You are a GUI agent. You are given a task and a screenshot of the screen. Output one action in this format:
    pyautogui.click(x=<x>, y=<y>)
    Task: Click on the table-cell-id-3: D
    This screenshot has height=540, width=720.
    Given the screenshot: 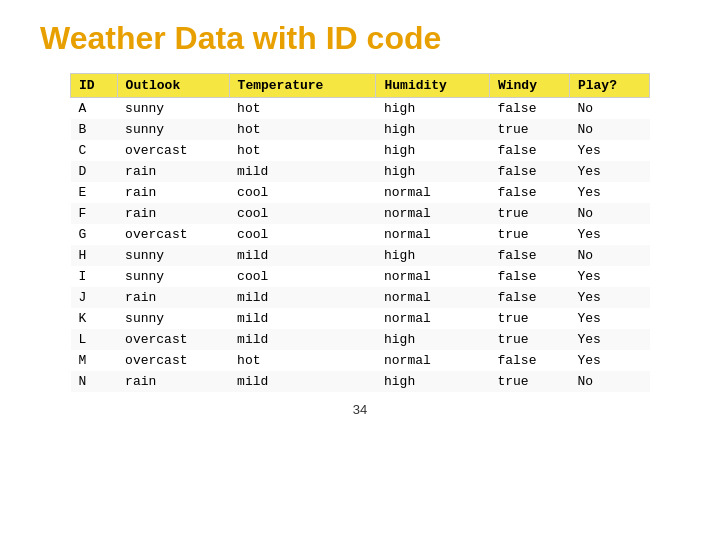 What is the action you would take?
    pyautogui.click(x=94, y=172)
    